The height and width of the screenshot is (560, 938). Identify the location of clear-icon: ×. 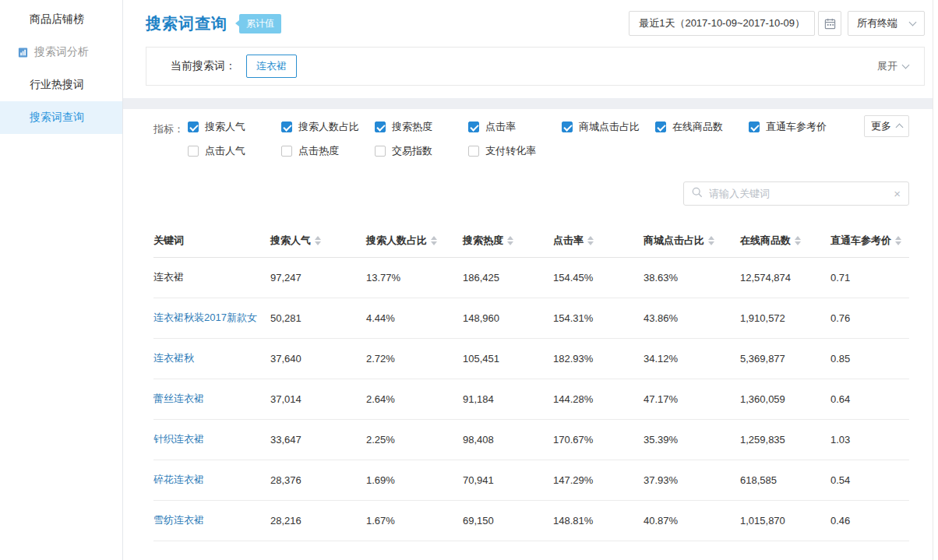
(897, 193).